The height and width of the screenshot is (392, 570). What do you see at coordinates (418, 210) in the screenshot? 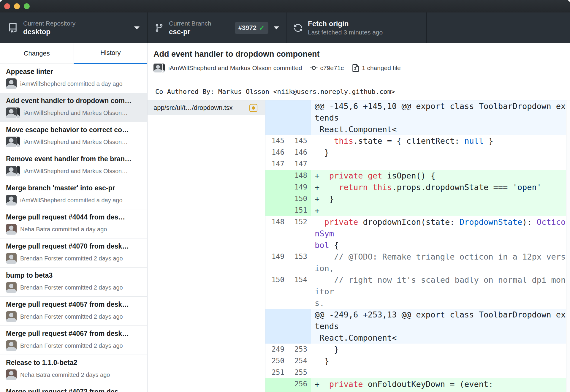
I see `diff-line: 151+` at bounding box center [418, 210].